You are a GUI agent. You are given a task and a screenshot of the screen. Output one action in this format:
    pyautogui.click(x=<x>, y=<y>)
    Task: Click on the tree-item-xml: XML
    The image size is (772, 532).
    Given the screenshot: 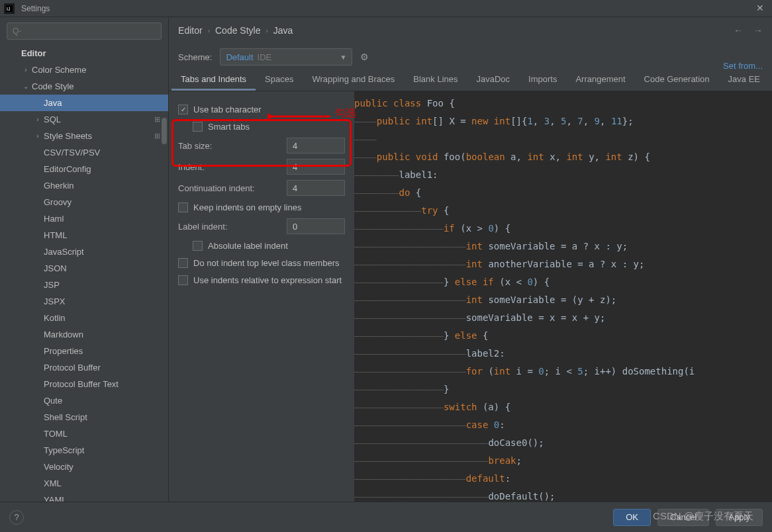 What is the action you would take?
    pyautogui.click(x=84, y=483)
    